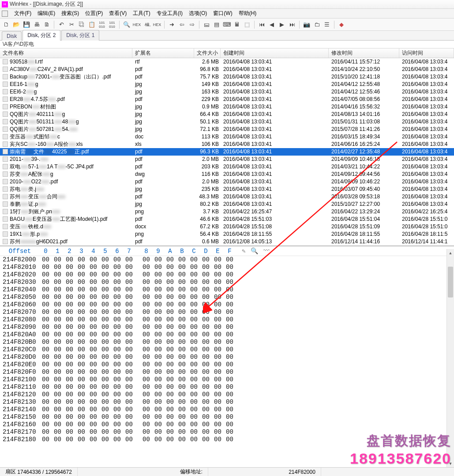 This screenshot has height=476, width=454. Describe the element at coordinates (227, 25) in the screenshot. I see `keyboard-icon: ⌨` at that location.